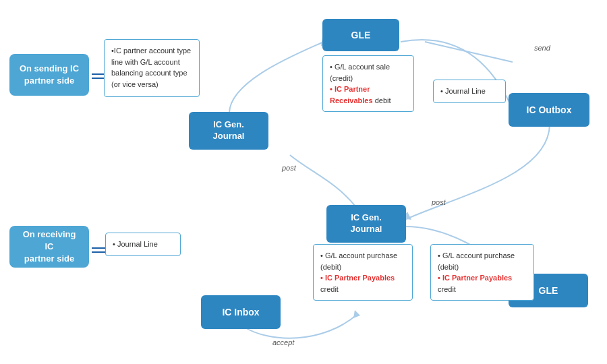 The height and width of the screenshot is (364, 607). Describe the element at coordinates (241, 312) in the screenshot. I see `ic-inbox-box: IC Inbox` at that location.